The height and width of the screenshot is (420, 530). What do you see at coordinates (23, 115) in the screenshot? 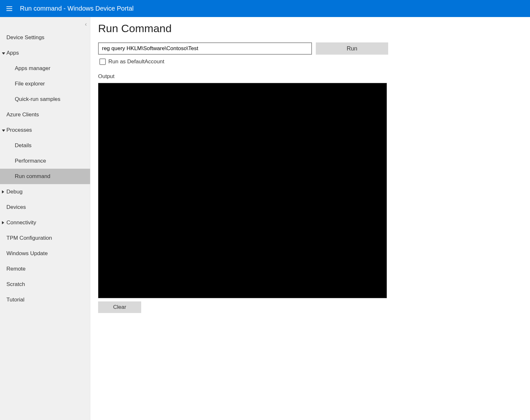
I see `sidebar-item-label: Azure Clients` at bounding box center [23, 115].